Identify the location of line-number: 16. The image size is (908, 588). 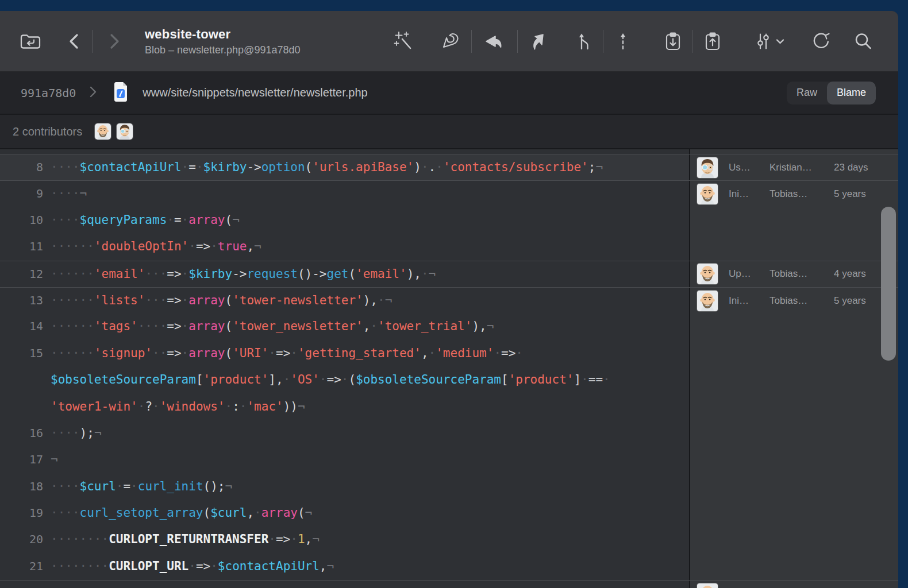
(22, 434).